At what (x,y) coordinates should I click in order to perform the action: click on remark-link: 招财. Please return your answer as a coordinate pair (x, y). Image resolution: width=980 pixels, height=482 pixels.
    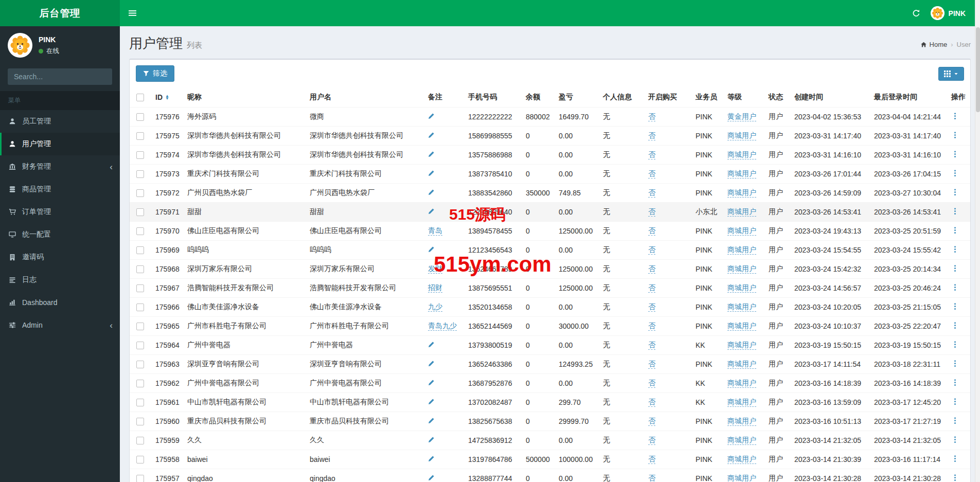
    Looking at the image, I should click on (435, 288).